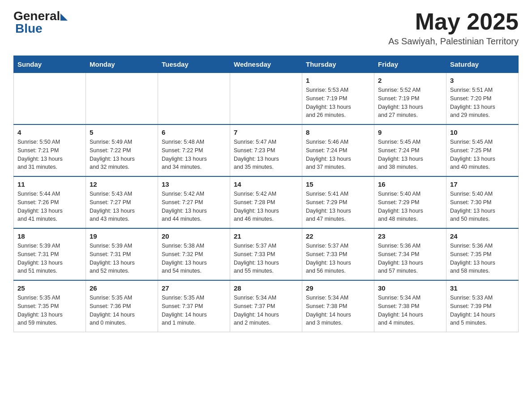 The height and width of the screenshot is (411, 532). I want to click on calendar-cell: 16Sunrise: 5:40 AMSunset: 7:29 PMDayligh…, so click(410, 202).